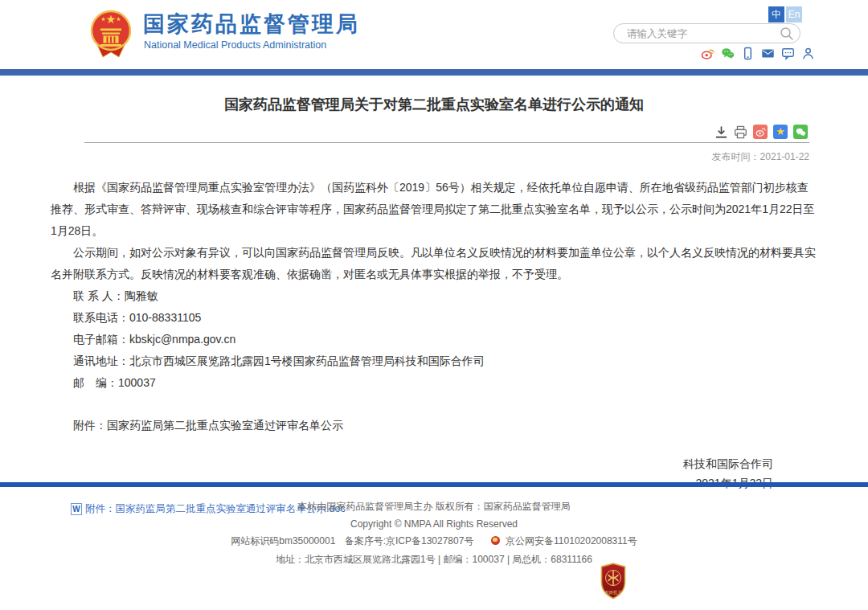  I want to click on user-icon, so click(809, 53).